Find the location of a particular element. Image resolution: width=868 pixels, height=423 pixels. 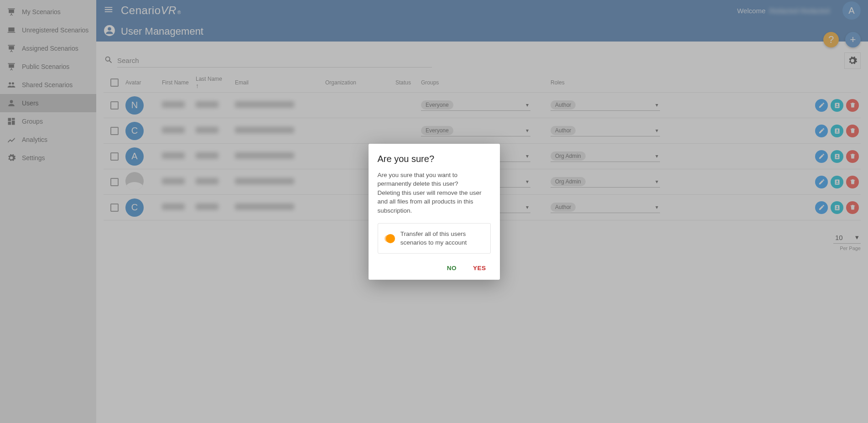

transfer-card: Transfer all of this users scenarios to … is located at coordinates (434, 238).